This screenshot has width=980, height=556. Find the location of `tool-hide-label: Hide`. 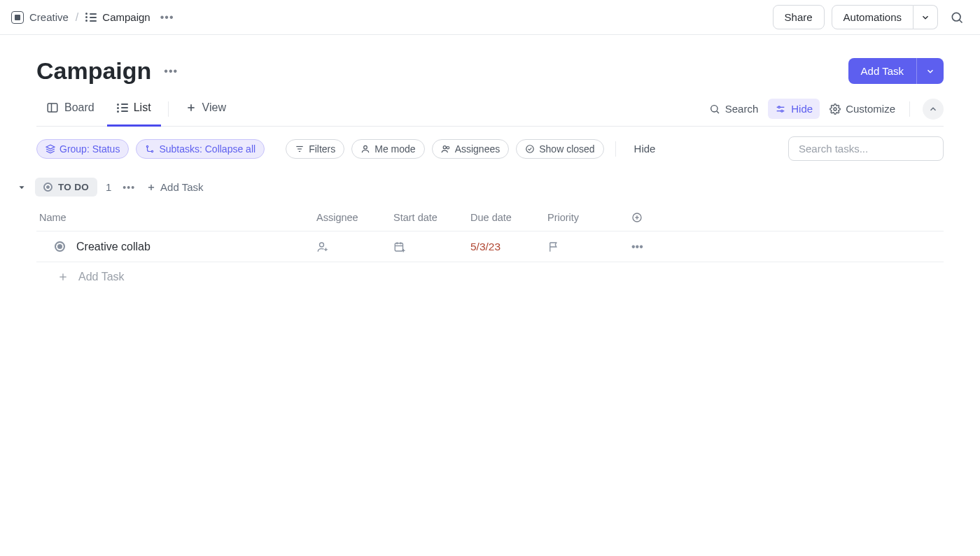

tool-hide-label: Hide is located at coordinates (802, 109).